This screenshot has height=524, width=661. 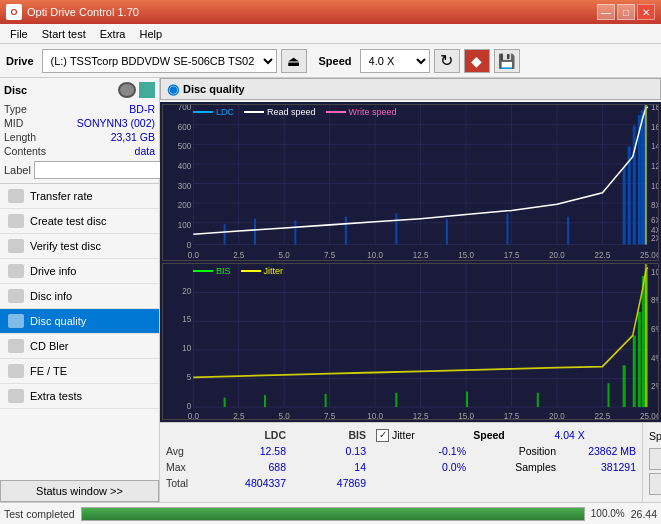 What do you see at coordinates (190, 246) in the screenshot?
I see `svg-text: 0` at bounding box center [190, 246].